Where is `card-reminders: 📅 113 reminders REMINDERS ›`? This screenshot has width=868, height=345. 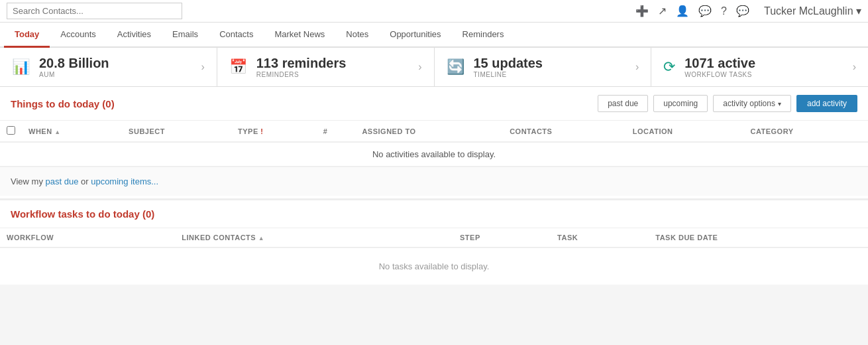 card-reminders: 📅 113 reminders REMINDERS › is located at coordinates (326, 67).